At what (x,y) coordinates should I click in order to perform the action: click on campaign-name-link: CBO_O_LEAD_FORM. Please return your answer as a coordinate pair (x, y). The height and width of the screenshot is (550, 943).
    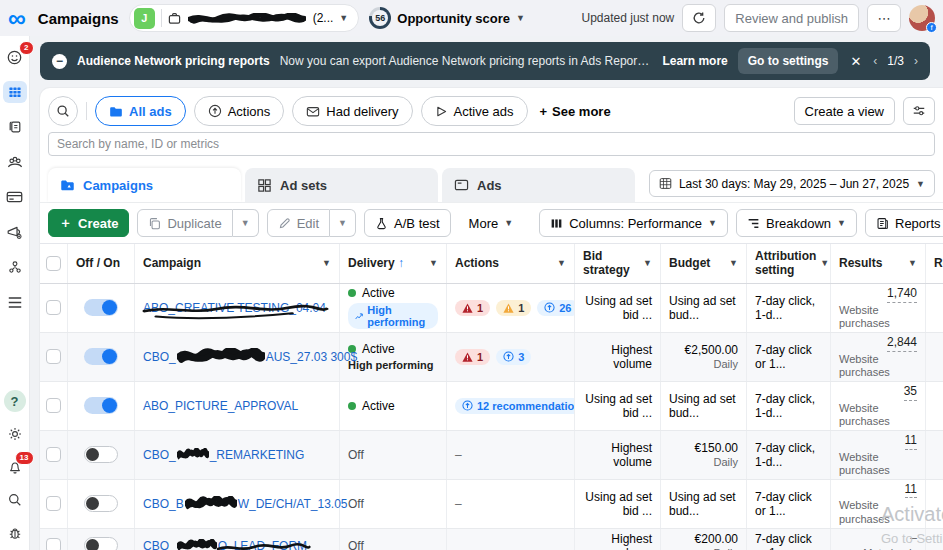
    Looking at the image, I should click on (225, 544).